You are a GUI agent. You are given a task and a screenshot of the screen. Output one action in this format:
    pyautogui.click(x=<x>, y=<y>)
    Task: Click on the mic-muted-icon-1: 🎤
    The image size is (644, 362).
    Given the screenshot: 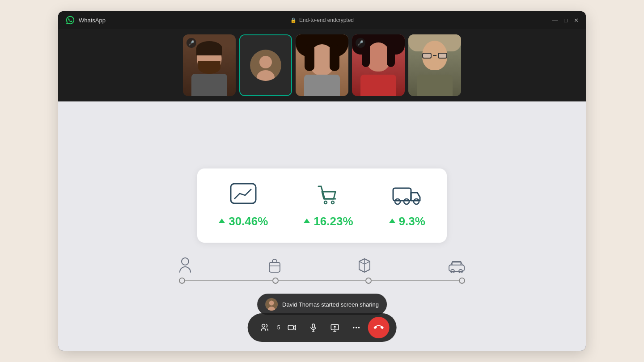 What is the action you would take?
    pyautogui.click(x=191, y=43)
    